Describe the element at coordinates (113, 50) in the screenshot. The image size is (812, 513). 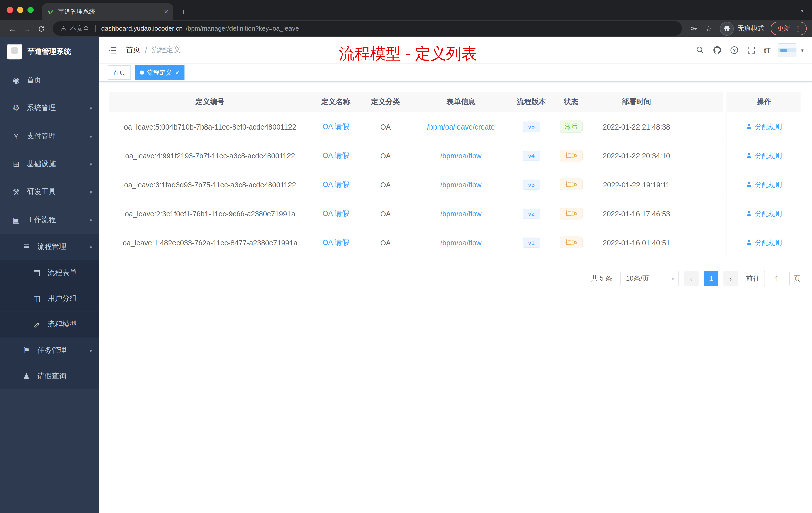
I see `sidebar-collapse-icon` at that location.